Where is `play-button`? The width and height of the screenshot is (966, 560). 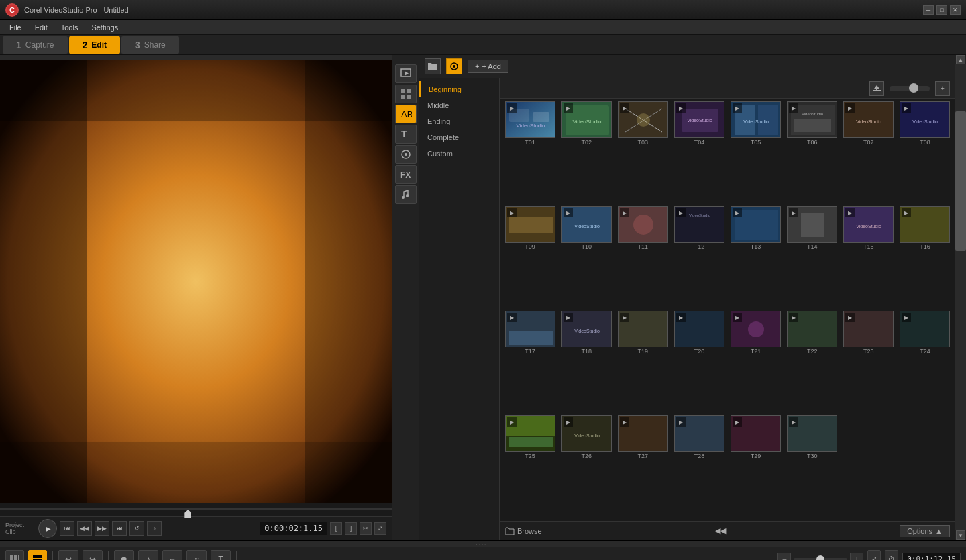 play-button is located at coordinates (48, 528).